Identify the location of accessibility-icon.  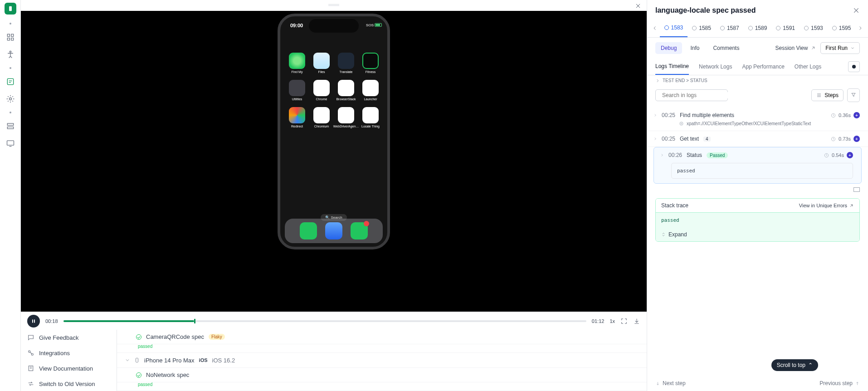
(10, 54).